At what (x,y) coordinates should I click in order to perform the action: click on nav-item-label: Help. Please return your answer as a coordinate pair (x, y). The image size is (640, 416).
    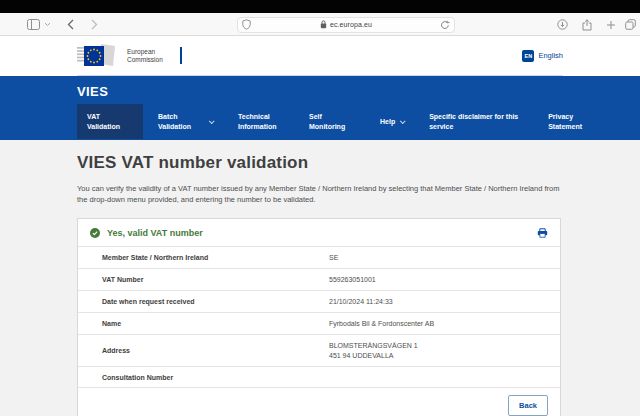
    Looking at the image, I should click on (388, 122).